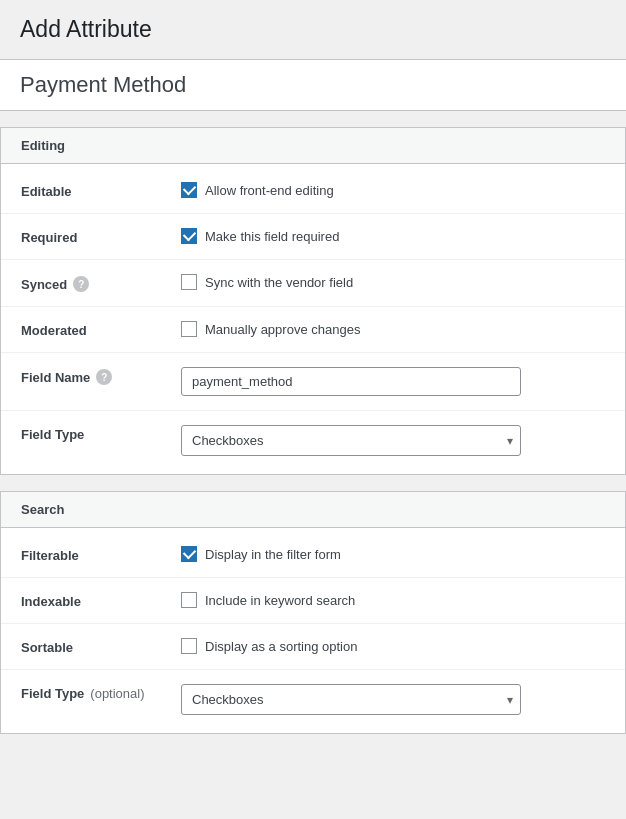  What do you see at coordinates (393, 600) in the screenshot?
I see `control-indexable: Include in keyword search` at bounding box center [393, 600].